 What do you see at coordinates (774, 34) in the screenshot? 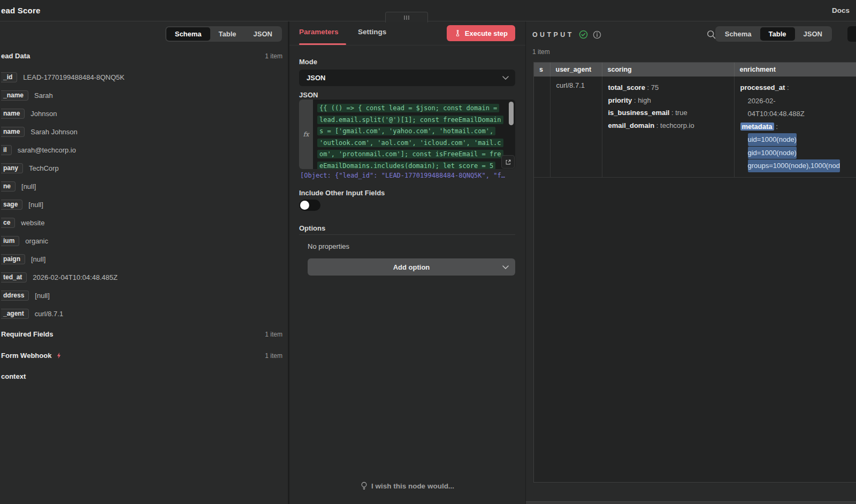
I see `output-view-tabs: Schema Table JSON` at bounding box center [774, 34].